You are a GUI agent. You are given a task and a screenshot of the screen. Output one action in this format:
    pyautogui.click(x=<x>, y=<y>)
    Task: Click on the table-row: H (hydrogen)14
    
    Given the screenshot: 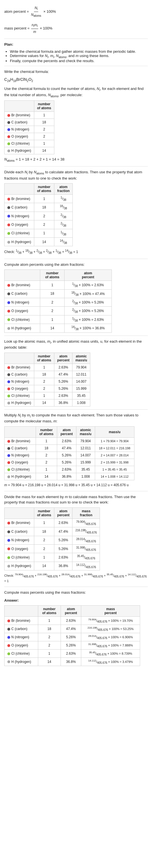 What is the action you would take?
    pyautogui.click(x=30, y=151)
    